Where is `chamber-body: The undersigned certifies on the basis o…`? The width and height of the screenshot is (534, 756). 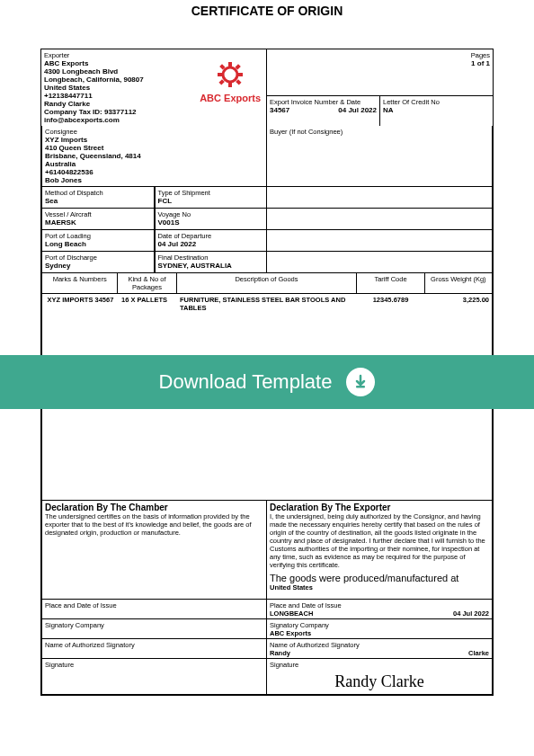
chamber-body: The undersigned certifies on the basis o… is located at coordinates (155, 525).